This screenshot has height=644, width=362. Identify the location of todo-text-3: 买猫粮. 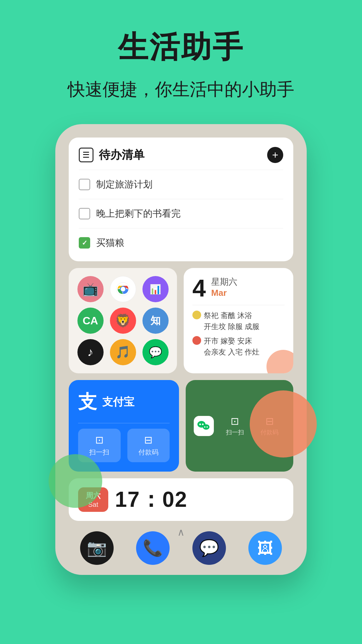
(110, 243).